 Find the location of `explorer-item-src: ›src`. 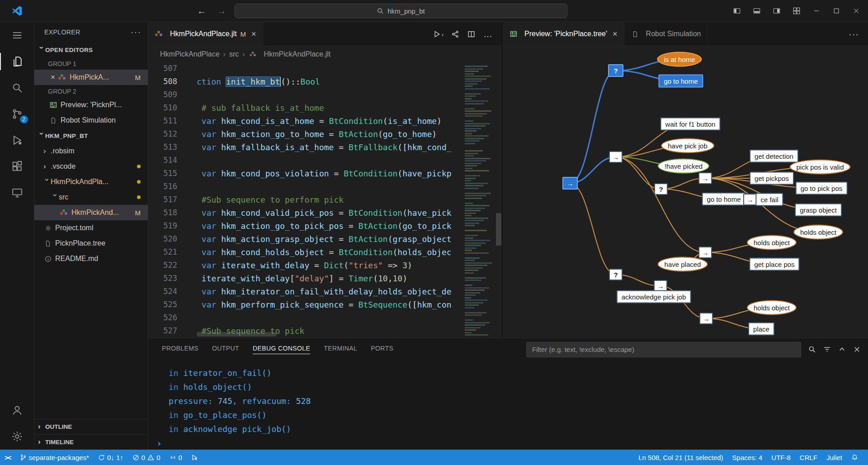

explorer-item-src: ›src is located at coordinates (91, 197).